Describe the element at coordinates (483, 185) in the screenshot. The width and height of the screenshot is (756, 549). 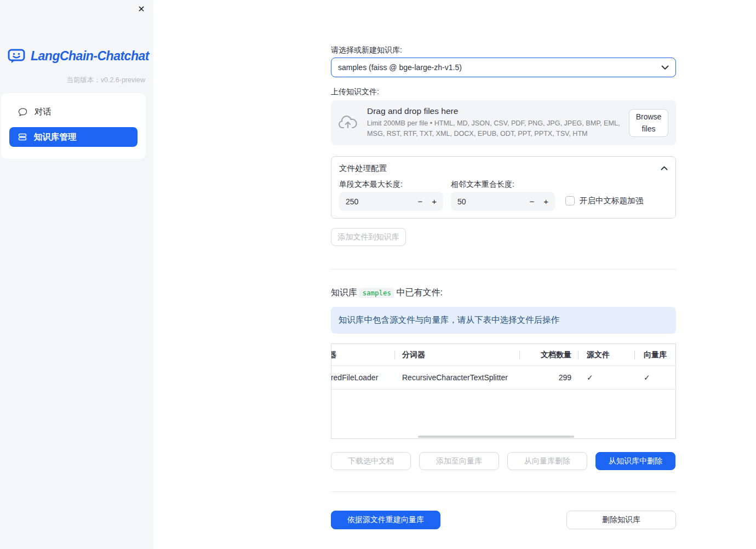
I see `chunk-overlap-label: 相邻文本重合长度:` at that location.